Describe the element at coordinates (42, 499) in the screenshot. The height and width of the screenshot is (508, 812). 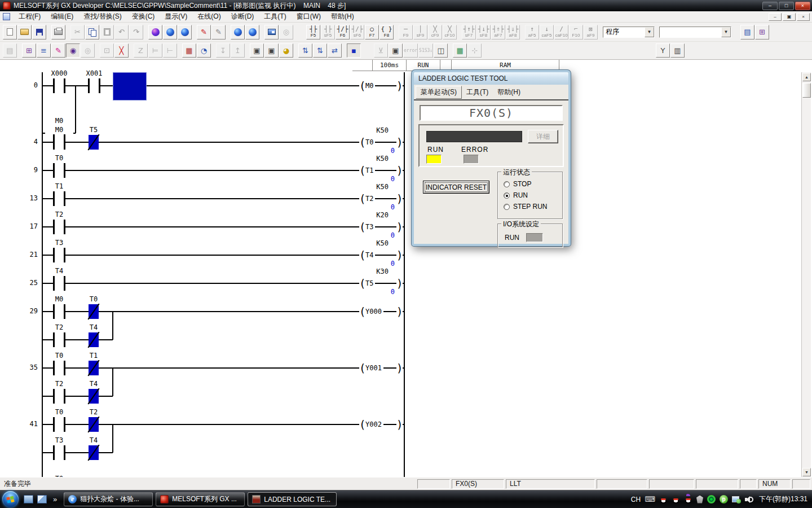
I see `switch-windows-icon` at that location.